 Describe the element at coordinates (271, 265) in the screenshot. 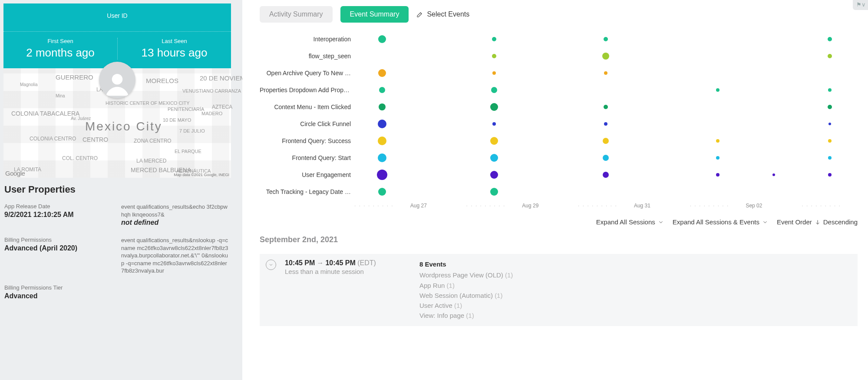

I see `session-expand-toggle` at that location.